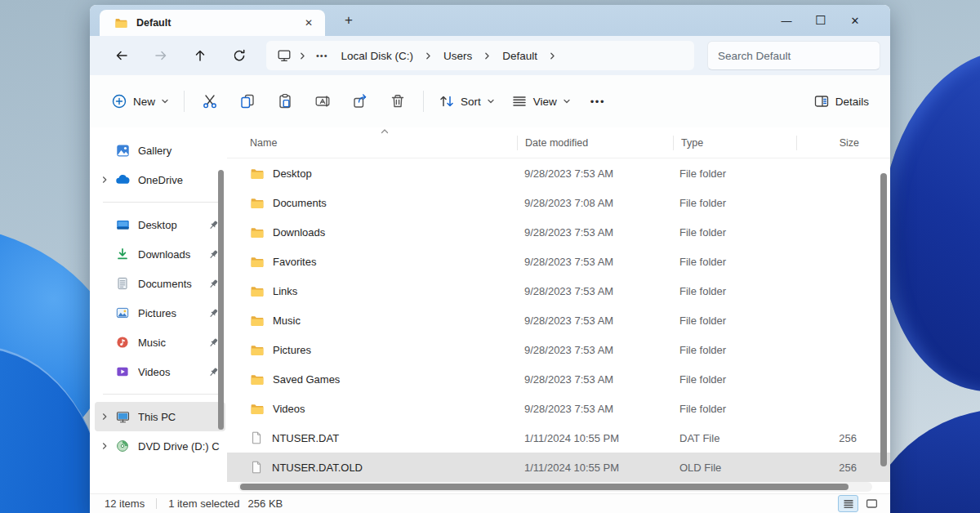 This screenshot has height=513, width=980. I want to click on sidebar-scrollbar-thumb, so click(220, 300).